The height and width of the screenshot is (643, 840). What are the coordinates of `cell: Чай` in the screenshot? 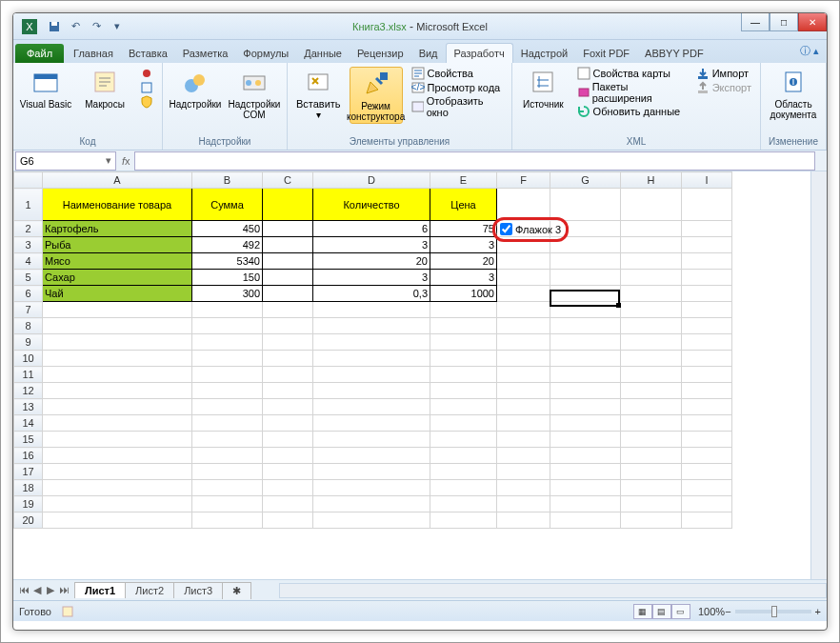 It's located at (118, 293).